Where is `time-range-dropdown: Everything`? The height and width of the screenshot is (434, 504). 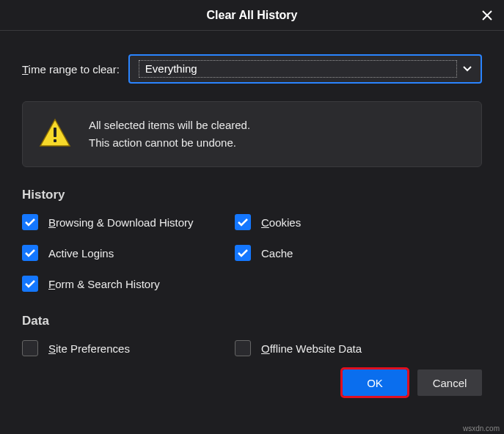 time-range-dropdown: Everything is located at coordinates (305, 69).